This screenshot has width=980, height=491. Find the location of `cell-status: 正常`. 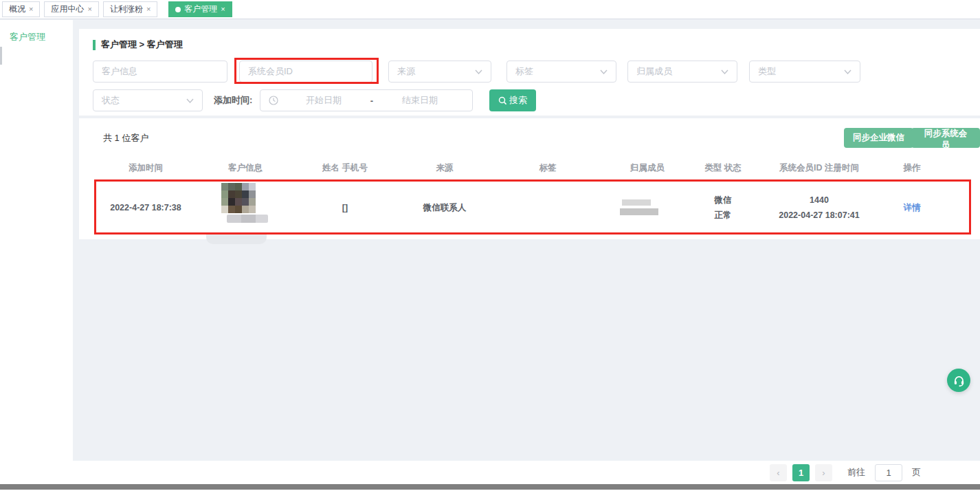

cell-status: 正常 is located at coordinates (723, 215).